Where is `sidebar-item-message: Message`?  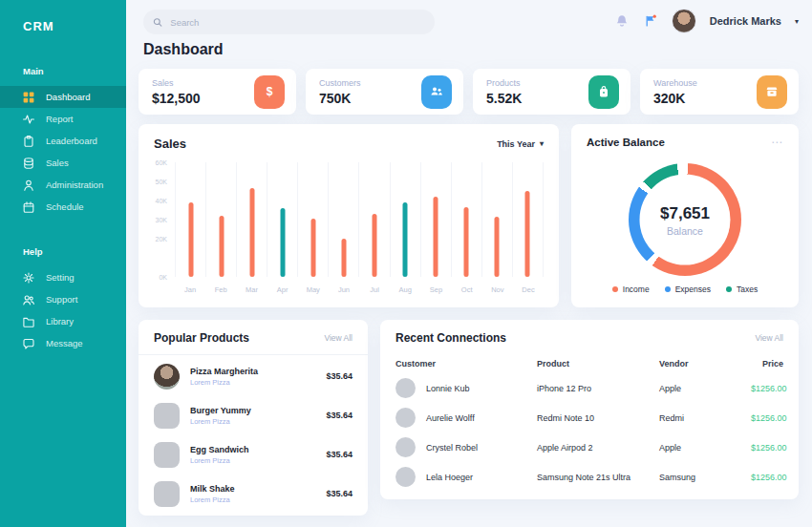 sidebar-item-message: Message is located at coordinates (63, 344).